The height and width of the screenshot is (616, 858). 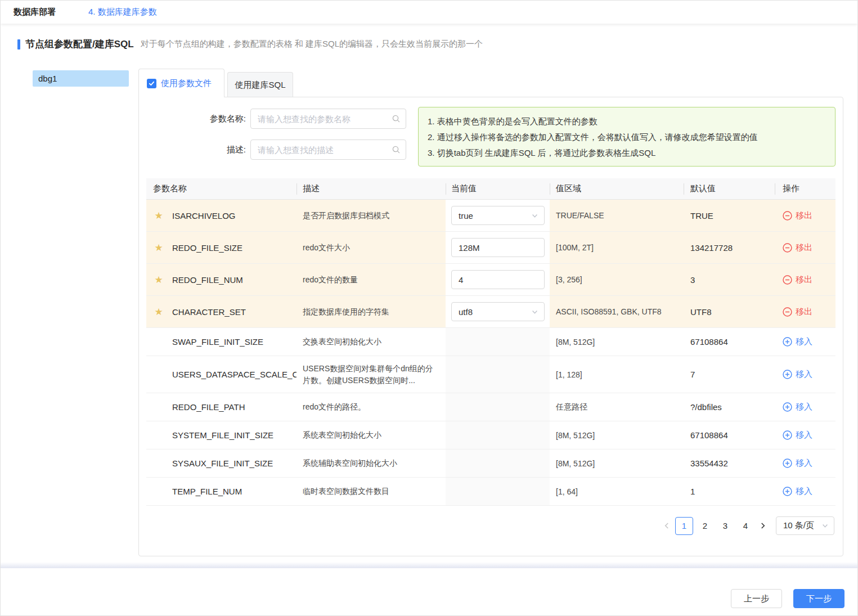 I want to click on param-desc: 交换表空间初始化大小, so click(x=346, y=342).